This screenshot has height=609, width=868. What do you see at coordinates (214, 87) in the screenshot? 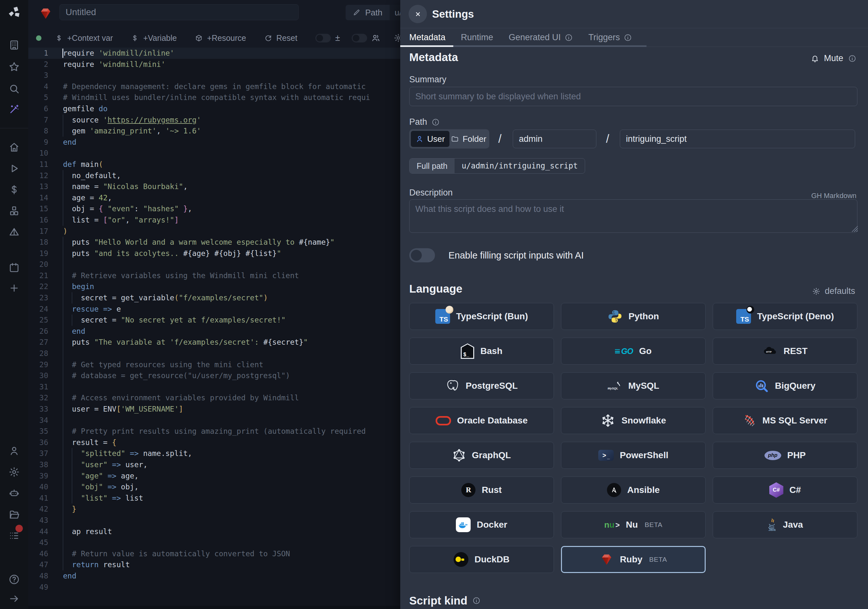
I see `code-line: 4# Dependency management: declare gems i…` at bounding box center [214, 87].